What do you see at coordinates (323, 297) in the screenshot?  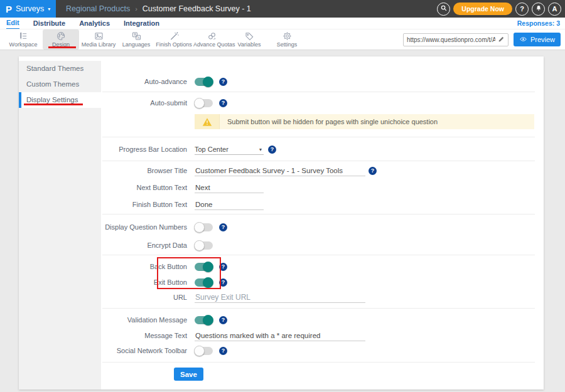 I see `setting-row-exit-url: URL` at bounding box center [323, 297].